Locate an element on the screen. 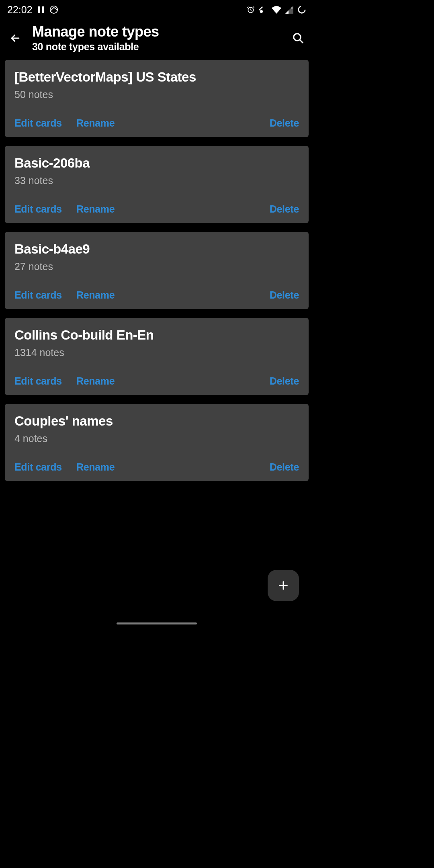 This screenshot has width=434, height=868. signal-icon: x is located at coordinates (289, 10).